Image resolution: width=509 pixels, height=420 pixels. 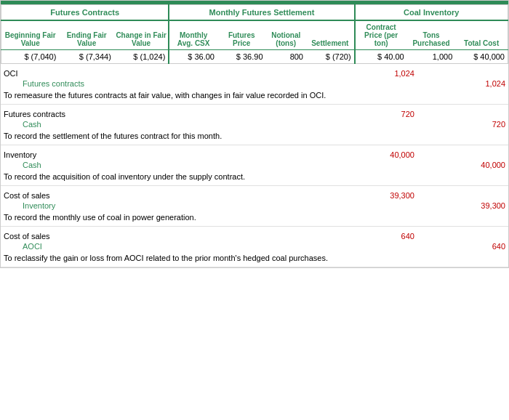 I want to click on contract-price-value: $ 40.00, so click(x=381, y=57).